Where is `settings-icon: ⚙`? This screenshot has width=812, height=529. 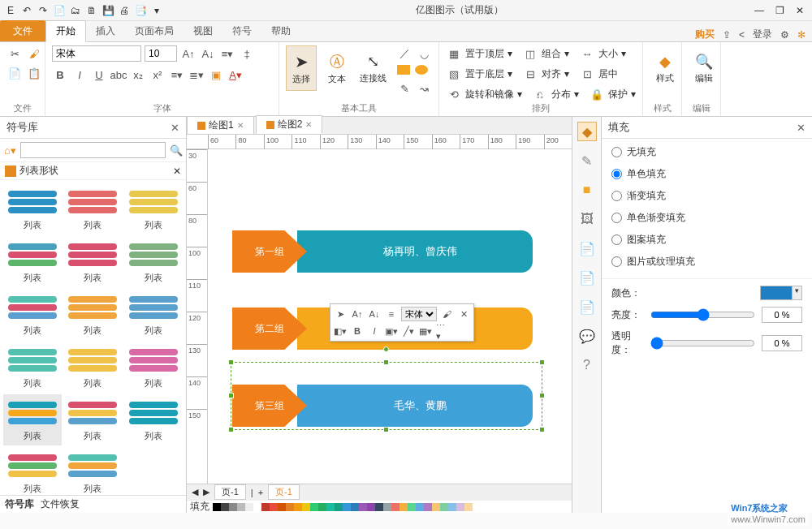 settings-icon: ⚙ is located at coordinates (784, 35).